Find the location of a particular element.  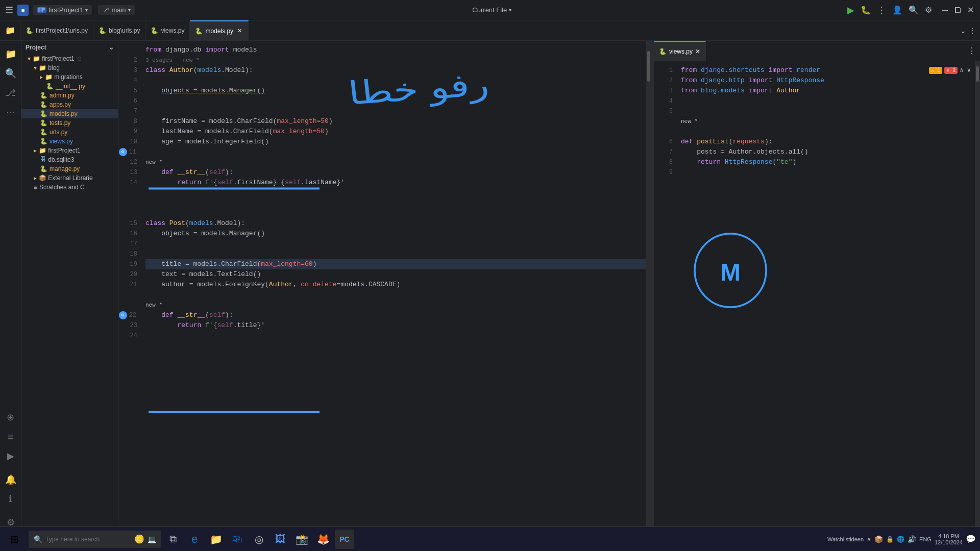

taskbar-folder-icon: 📁 is located at coordinates (216, 539).